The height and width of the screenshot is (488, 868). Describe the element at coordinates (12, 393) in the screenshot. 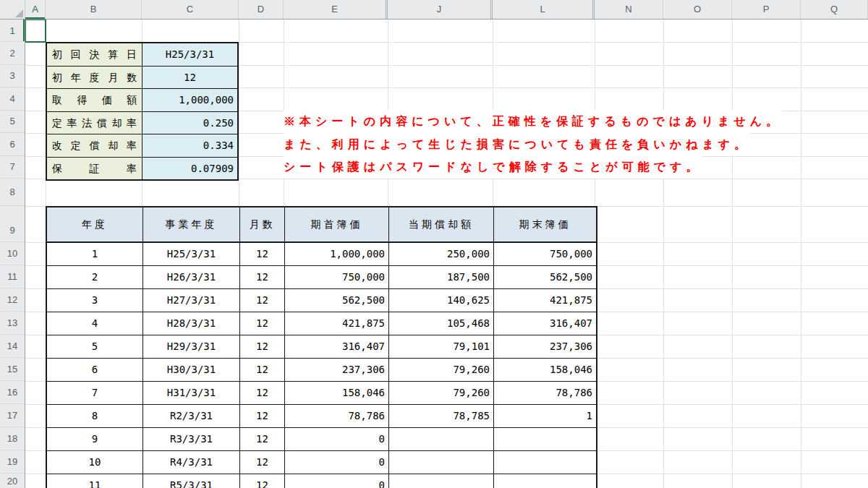

I see `row-header-16: 16` at that location.